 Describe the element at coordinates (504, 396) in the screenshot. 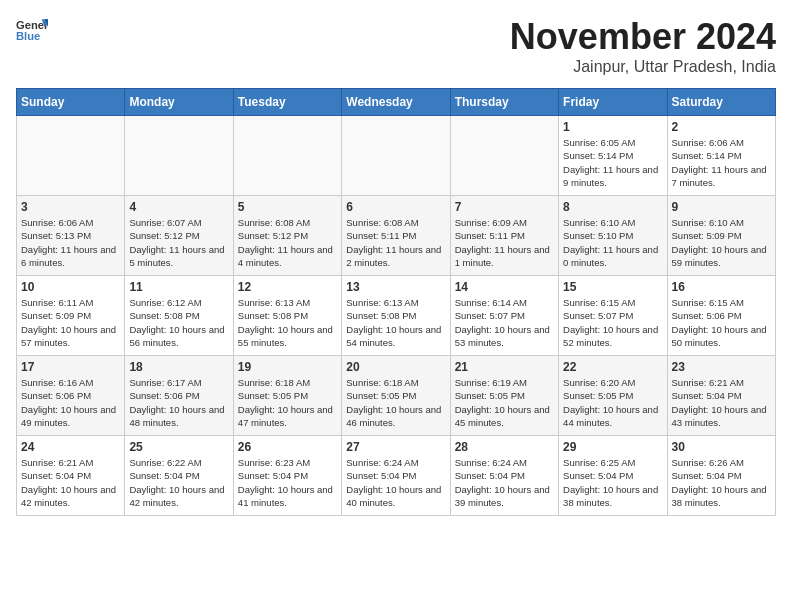

I see `day-cell: 21Sunrise: 6:19 AM Sunset: 5:05 PM Dayli…` at that location.